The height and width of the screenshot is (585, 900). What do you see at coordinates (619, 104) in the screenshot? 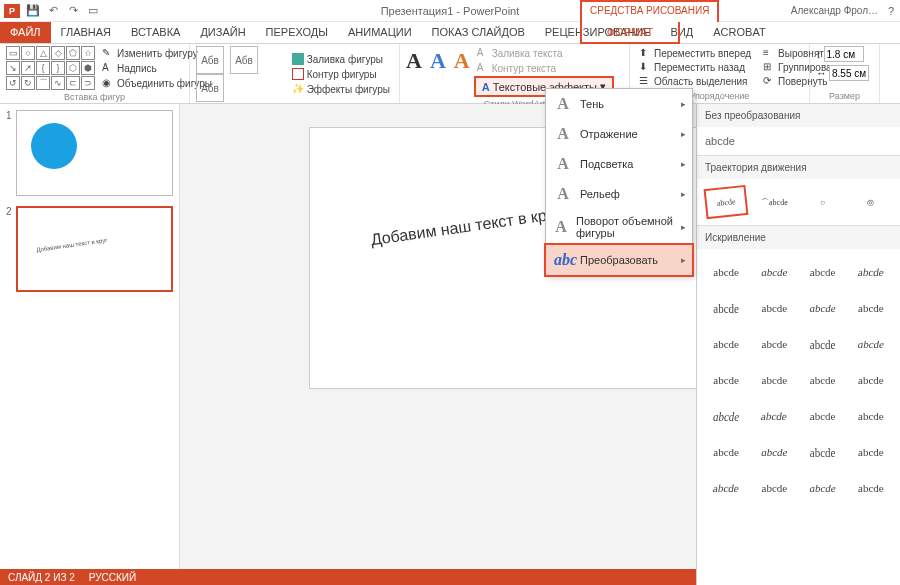
I see `menu-shadow: AТень▸` at bounding box center [619, 104].